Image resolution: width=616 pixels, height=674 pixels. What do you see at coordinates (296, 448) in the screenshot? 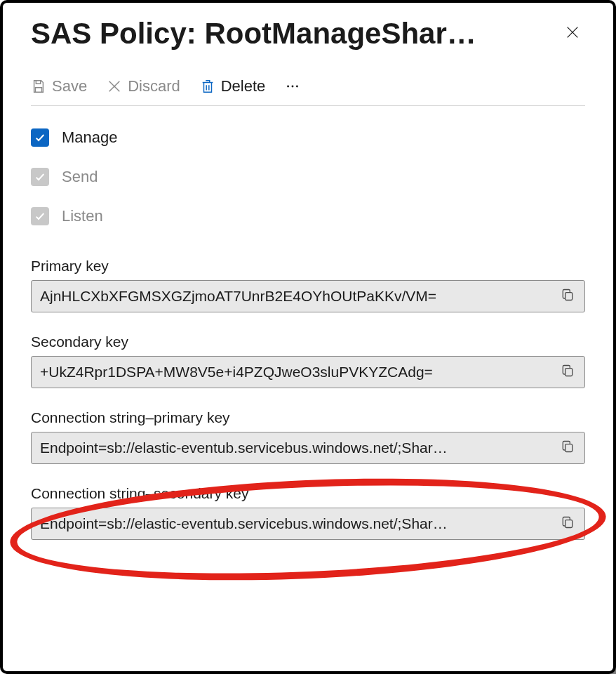
I see `conn-primary-value: Endpoint=sb://elastic-eventub.servicebus…` at bounding box center [296, 448].